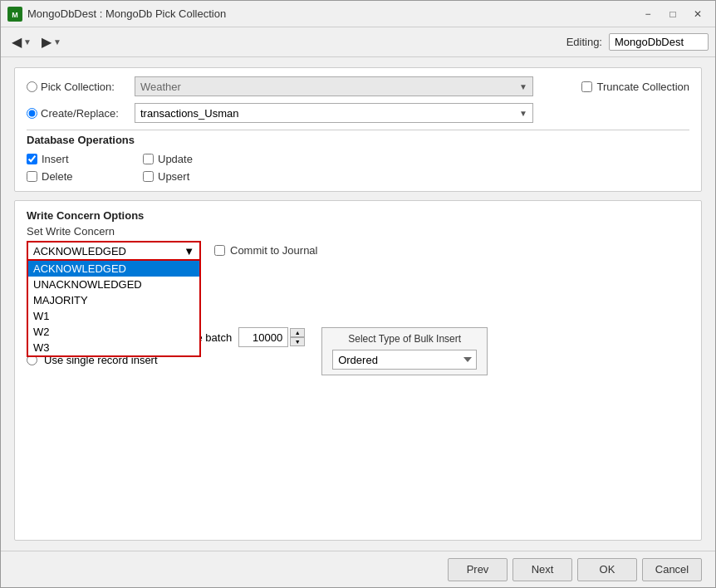 The height and width of the screenshot is (588, 716). I want to click on write-concern-row: ACKNOWLEDGED ▼ ACKNOWLEDGED UNACKNOWLEDG…, so click(358, 251).